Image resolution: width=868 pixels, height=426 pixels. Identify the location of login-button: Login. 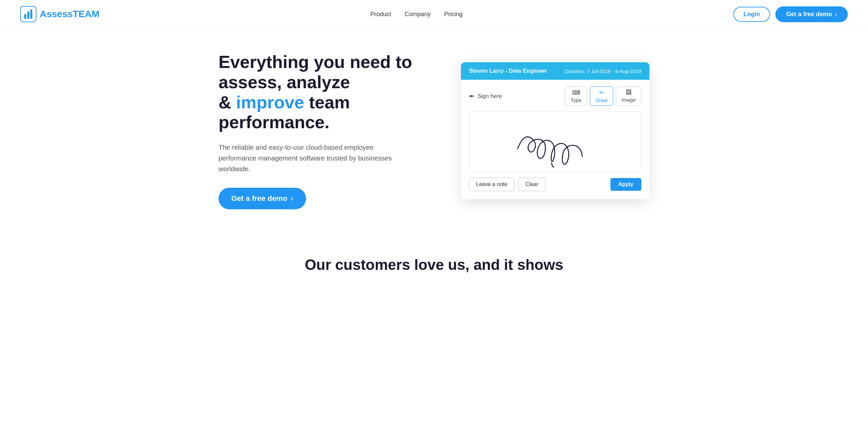
(751, 14).